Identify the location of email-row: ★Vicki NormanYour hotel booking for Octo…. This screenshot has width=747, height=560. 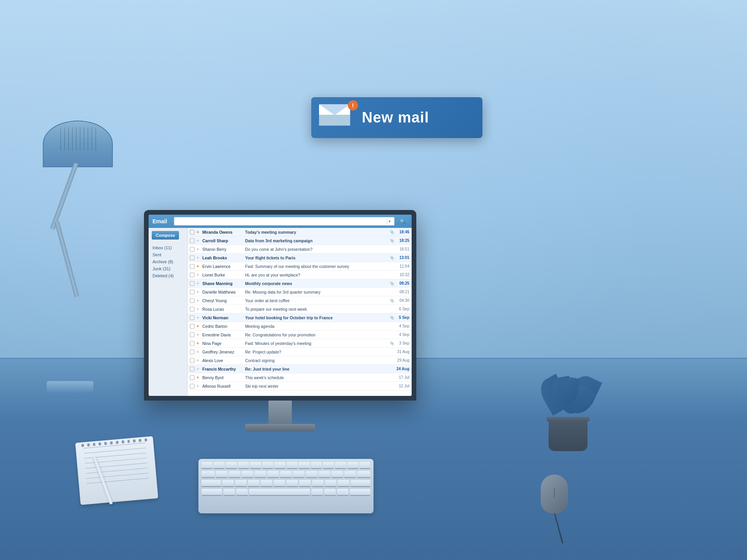
(300, 318).